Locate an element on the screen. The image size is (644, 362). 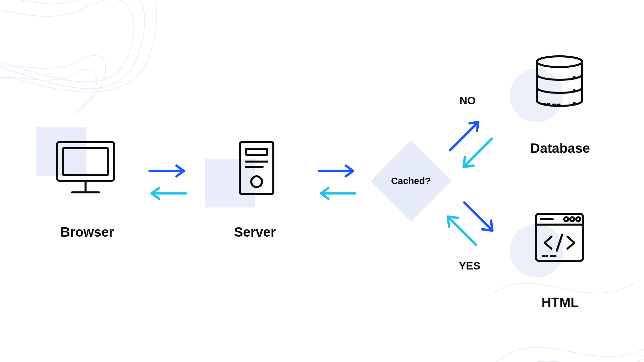
html-icon is located at coordinates (559, 237).